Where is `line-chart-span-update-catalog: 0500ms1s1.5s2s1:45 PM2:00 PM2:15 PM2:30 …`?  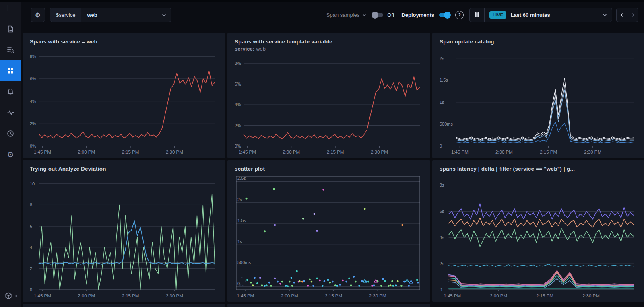 line-chart-span-update-catalog: 0500ms1s1.5s2s1:45 PM2:00 PM2:15 PM2:30 … is located at coordinates (539, 102).